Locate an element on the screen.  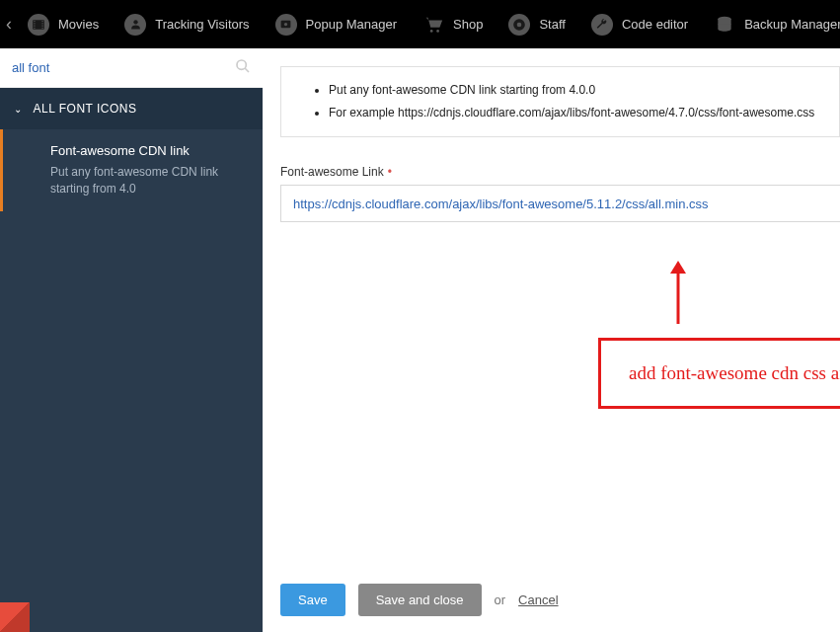
top-navigation: ‹ Movies Tracking Visitors Popup Manager… is located at coordinates (420, 24).